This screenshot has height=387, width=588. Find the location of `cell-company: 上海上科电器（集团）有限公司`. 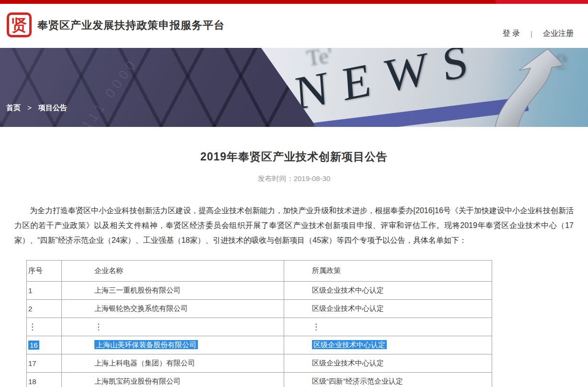

cell-company: 上海上科电器（集团）有限公司 is located at coordinates (173, 364).